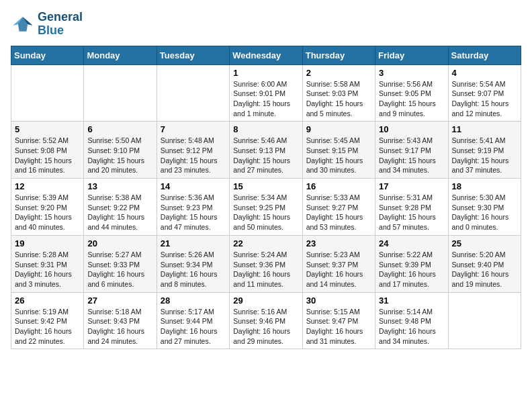  What do you see at coordinates (485, 270) in the screenshot?
I see `cell-content: Sunrise: 5:20 AM Sunset: 9:40 PM Dayligh…` at bounding box center [485, 270].